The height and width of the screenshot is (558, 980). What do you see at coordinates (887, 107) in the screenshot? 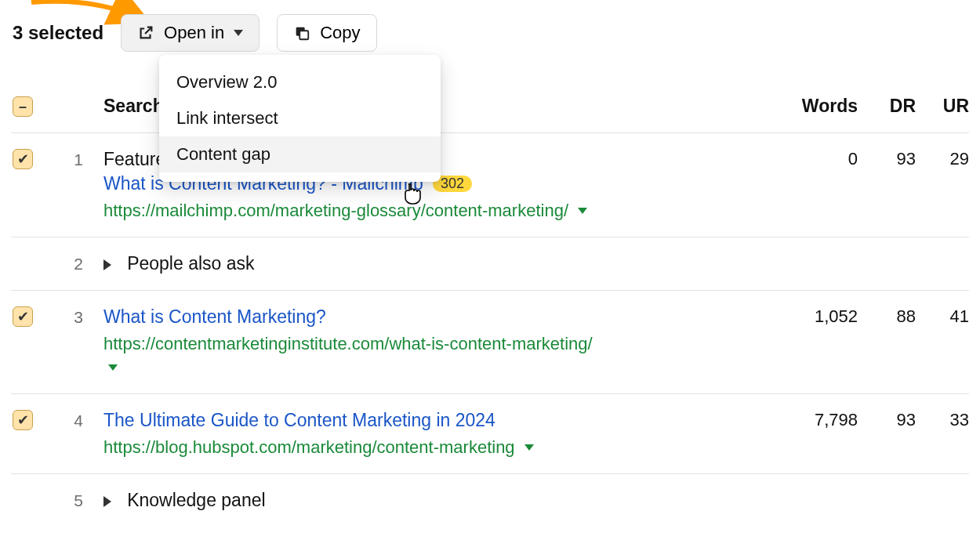
I see `column-dr: DR` at bounding box center [887, 107].